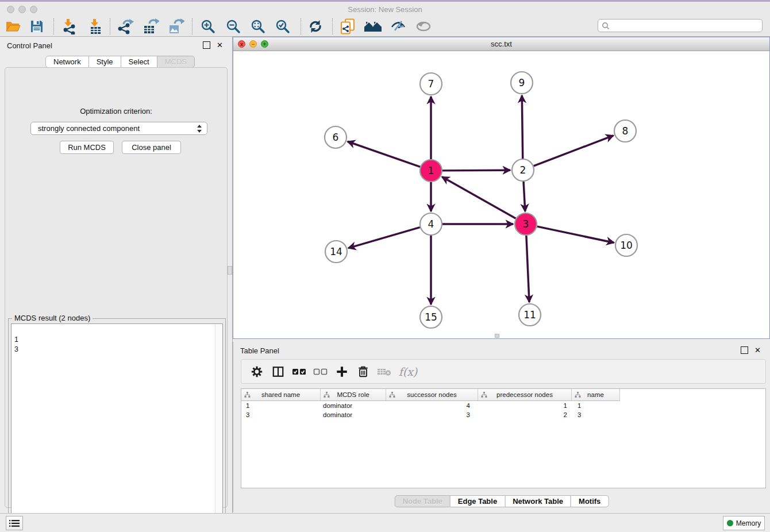 The width and height of the screenshot is (770, 532). Describe the element at coordinates (151, 26) in the screenshot. I see `export-table-button` at that location.